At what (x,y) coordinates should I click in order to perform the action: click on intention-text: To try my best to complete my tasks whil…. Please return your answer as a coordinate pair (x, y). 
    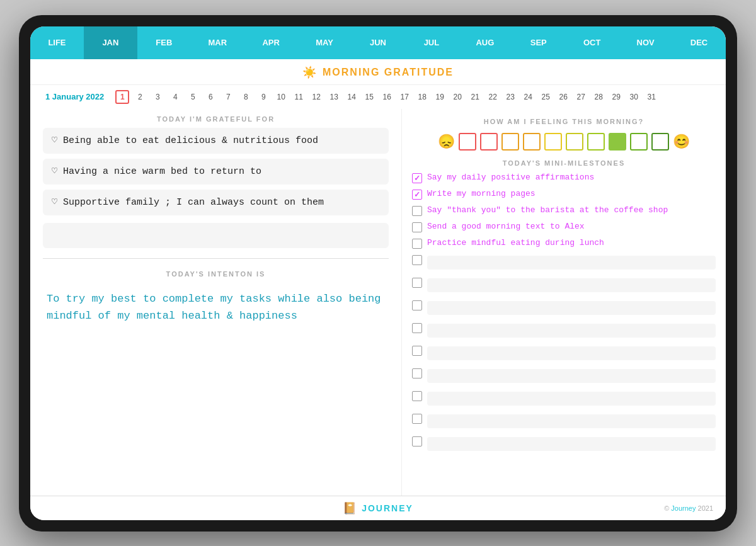
    Looking at the image, I should click on (215, 307).